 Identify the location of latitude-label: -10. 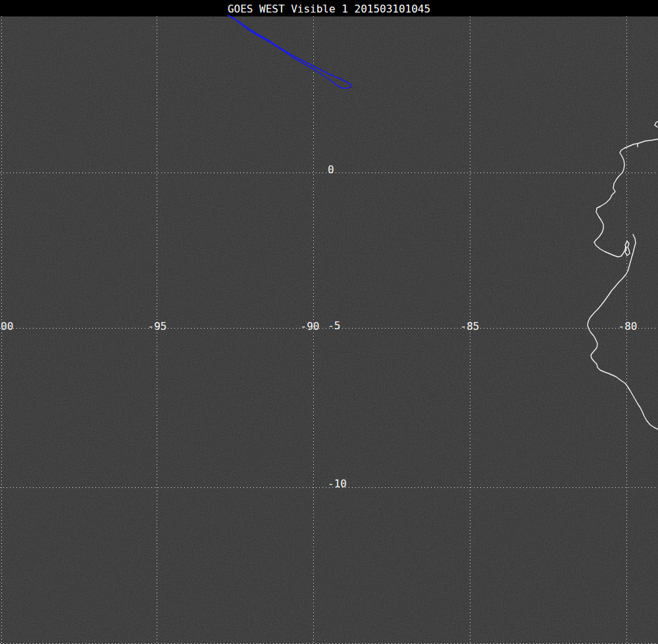
(337, 483).